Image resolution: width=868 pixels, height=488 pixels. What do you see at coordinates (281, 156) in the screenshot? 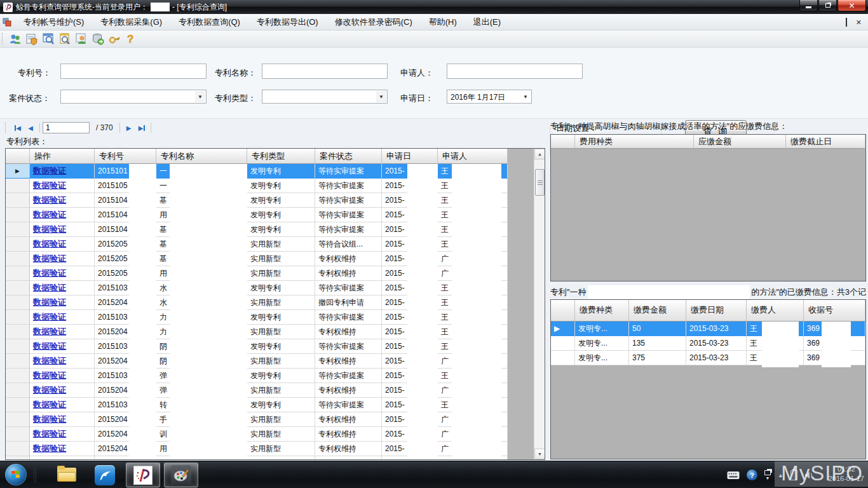
I see `col-header-type: 专利类型` at bounding box center [281, 156].